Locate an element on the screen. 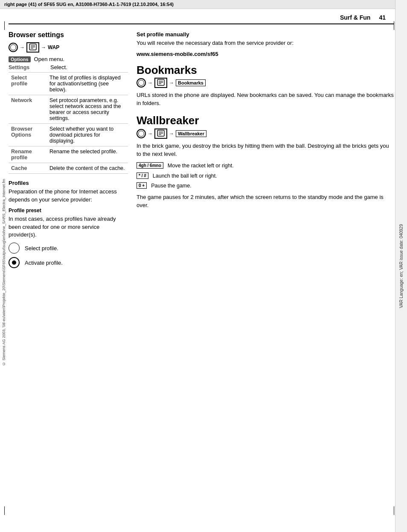 The width and height of the screenshot is (407, 532). bookmarks-arrow2: → is located at coordinates (172, 83).